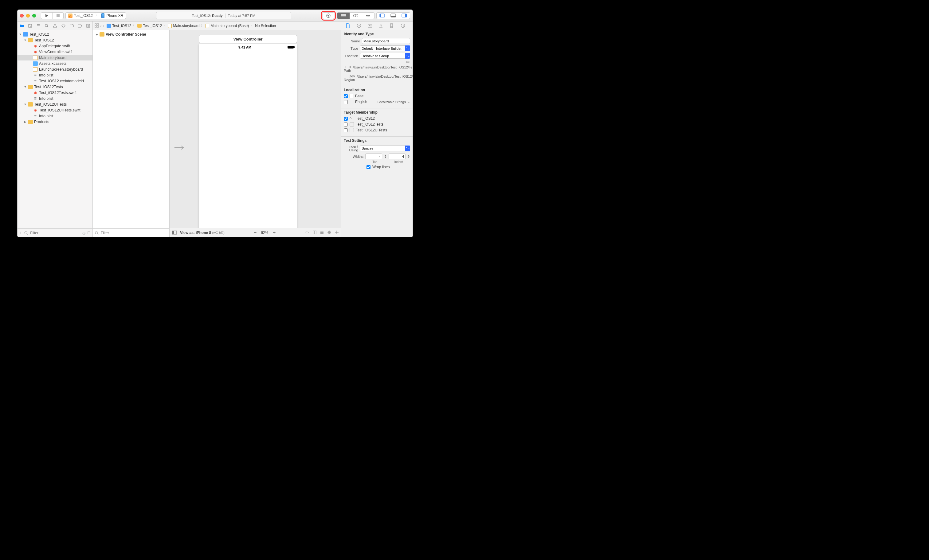 The height and width of the screenshot is (560, 929). I want to click on symbol-navigator-tab, so click(38, 26).